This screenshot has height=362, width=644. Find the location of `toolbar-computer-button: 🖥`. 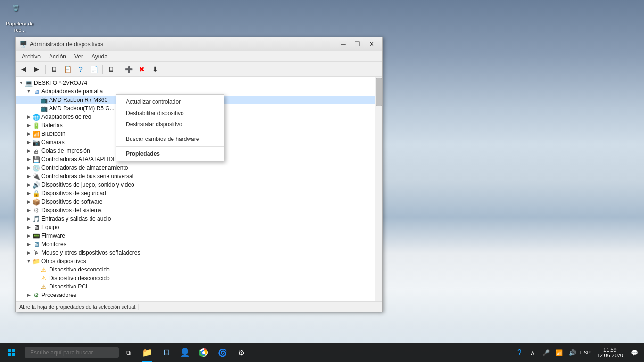

toolbar-computer-button: 🖥 is located at coordinates (54, 69).